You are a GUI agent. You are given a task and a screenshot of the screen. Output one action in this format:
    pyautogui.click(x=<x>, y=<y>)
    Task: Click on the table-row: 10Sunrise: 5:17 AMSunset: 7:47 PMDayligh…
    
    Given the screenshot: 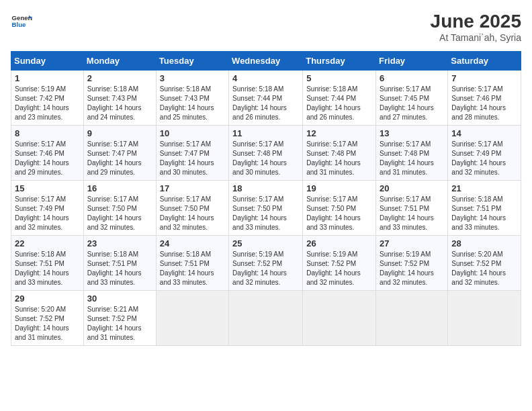 What is the action you would take?
    pyautogui.click(x=192, y=153)
    